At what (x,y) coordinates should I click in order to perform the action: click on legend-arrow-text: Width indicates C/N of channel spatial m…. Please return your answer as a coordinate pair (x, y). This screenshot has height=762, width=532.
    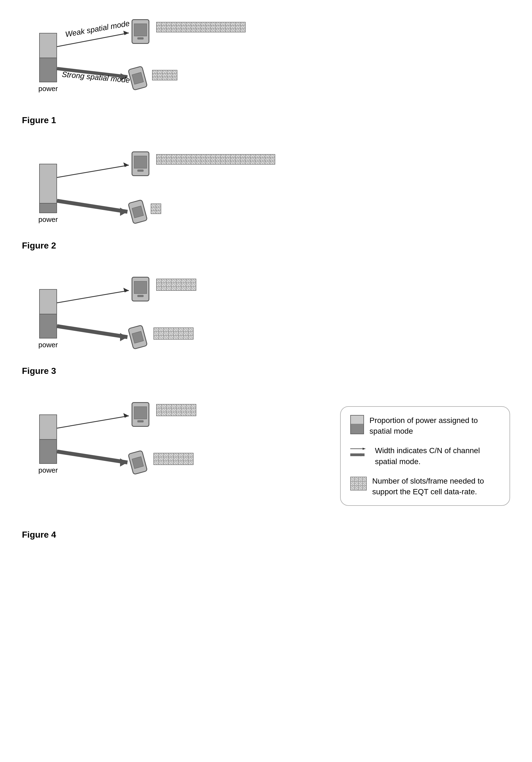
    Looking at the image, I should click on (437, 456).